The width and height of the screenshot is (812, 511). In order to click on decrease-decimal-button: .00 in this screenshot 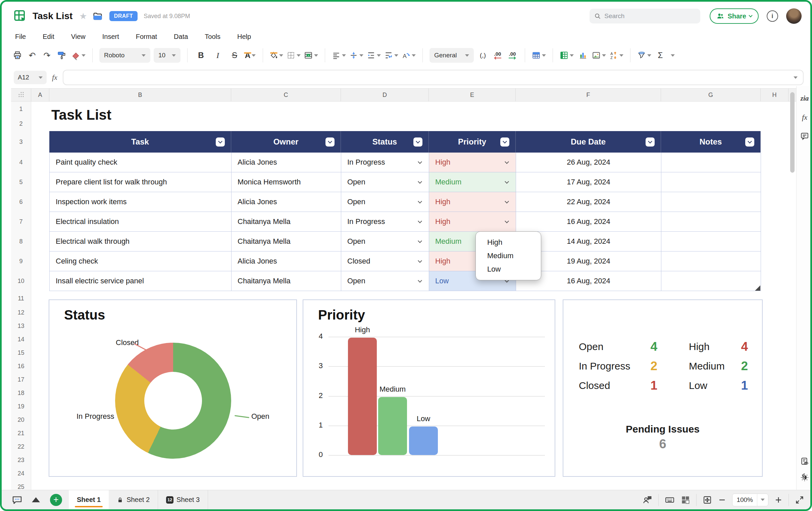, I will do `click(498, 55)`.